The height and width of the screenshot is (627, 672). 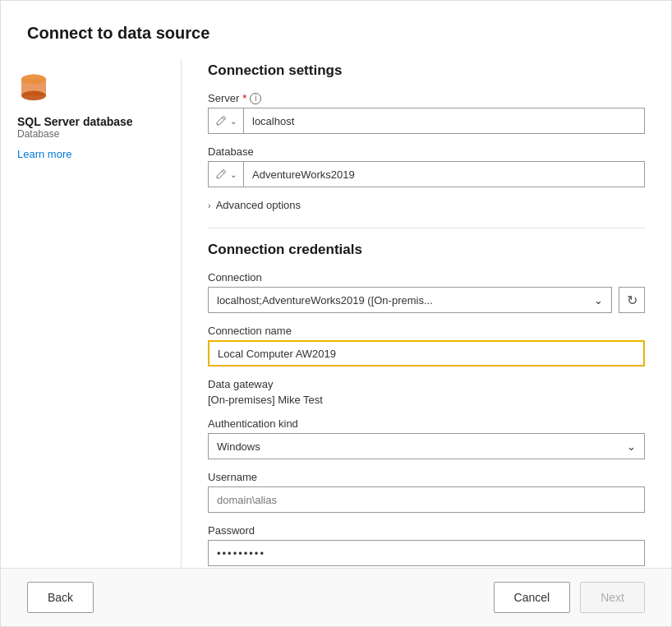 What do you see at coordinates (336, 30) in the screenshot?
I see `page-title: Connect to data source` at bounding box center [336, 30].